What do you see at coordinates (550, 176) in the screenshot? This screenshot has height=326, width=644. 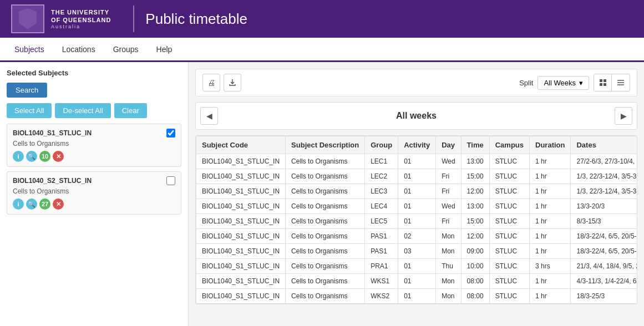 I see `cell-1-7: 1 hr` at bounding box center [550, 176].